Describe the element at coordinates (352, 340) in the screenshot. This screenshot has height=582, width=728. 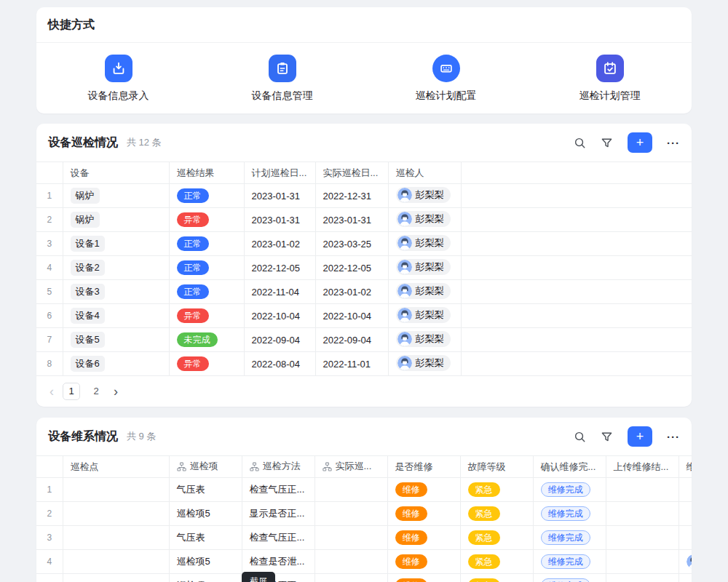
I see `cell-actual-date: 2022-09-04` at that location.